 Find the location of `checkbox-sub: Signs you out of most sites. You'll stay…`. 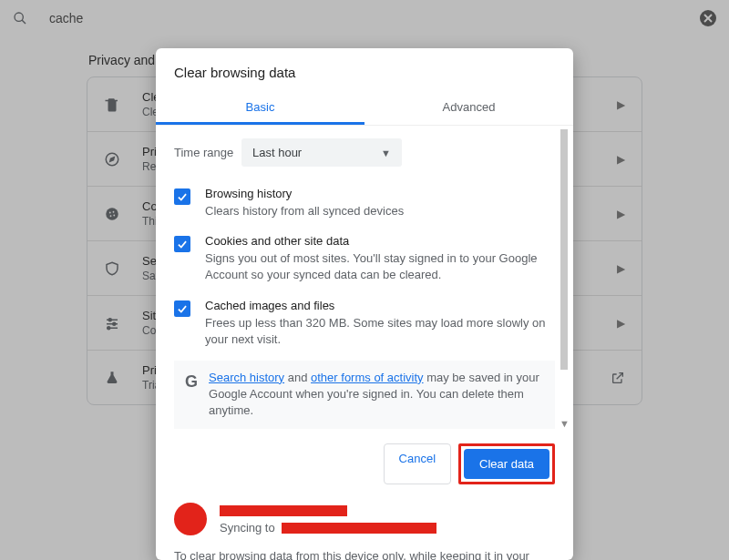

checkbox-sub: Signs you out of most sites. You'll stay… is located at coordinates (380, 267).